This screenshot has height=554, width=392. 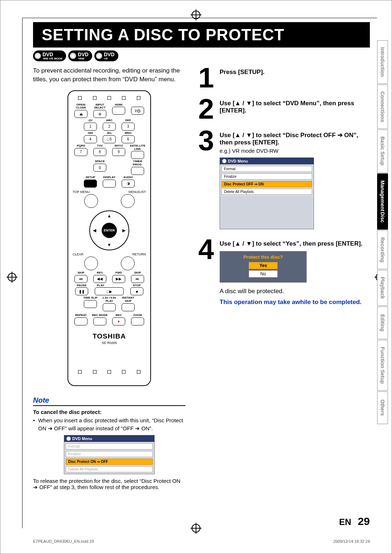 What do you see at coordinates (364, 521) in the screenshot?
I see `page-number: 29` at bounding box center [364, 521].